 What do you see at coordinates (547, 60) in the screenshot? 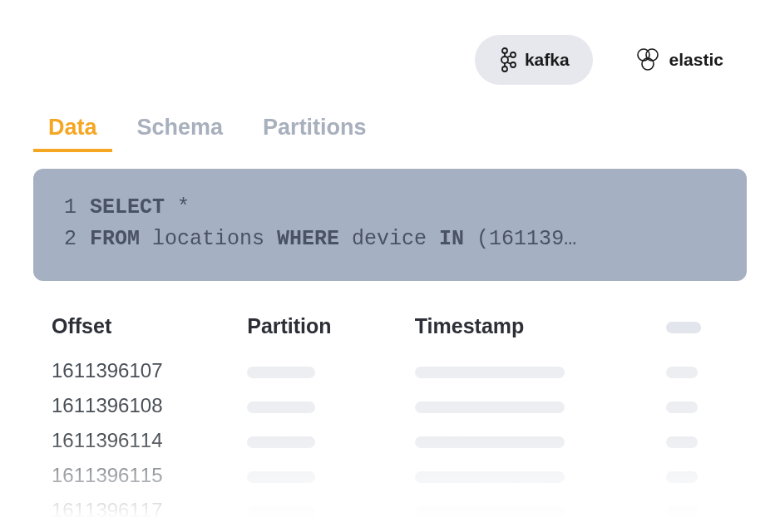
I see `kafka-label: kafka` at bounding box center [547, 60].